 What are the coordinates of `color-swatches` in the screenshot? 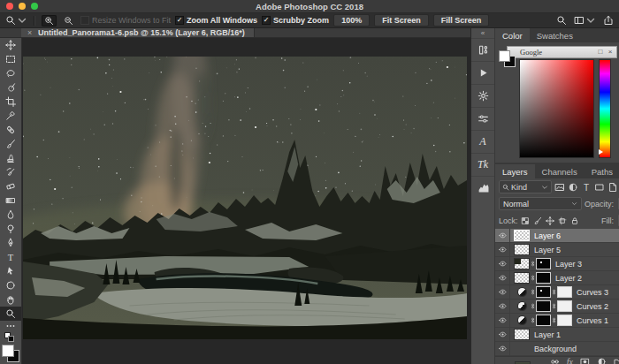 It's located at (11, 353).